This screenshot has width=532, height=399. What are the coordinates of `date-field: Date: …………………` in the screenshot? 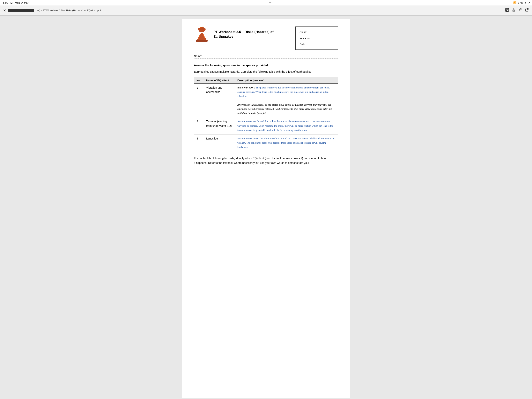 It's located at (317, 44).